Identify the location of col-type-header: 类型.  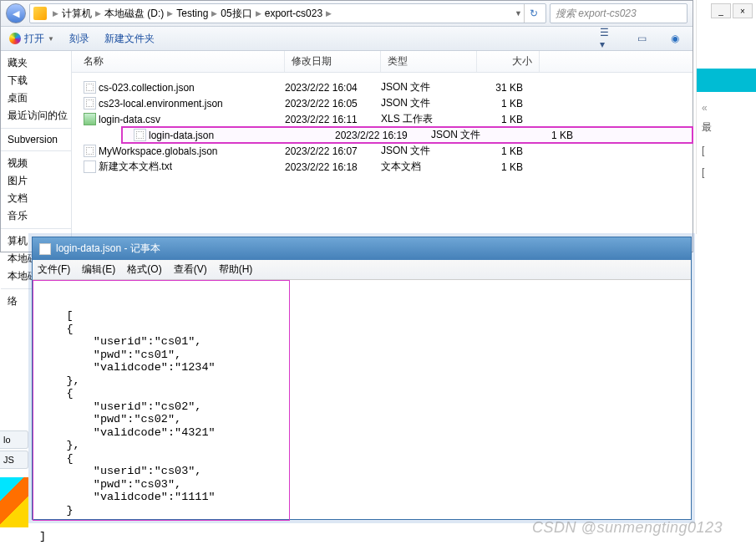
(429, 62).